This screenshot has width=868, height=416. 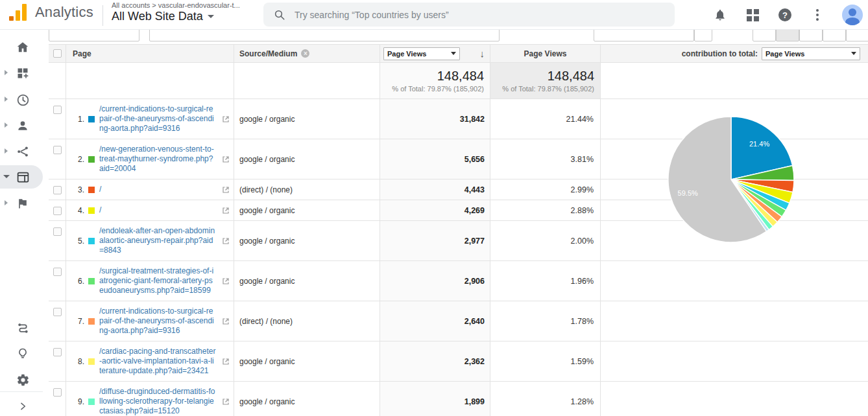 What do you see at coordinates (23, 73) in the screenshot?
I see `sidebar-item-customization` at bounding box center [23, 73].